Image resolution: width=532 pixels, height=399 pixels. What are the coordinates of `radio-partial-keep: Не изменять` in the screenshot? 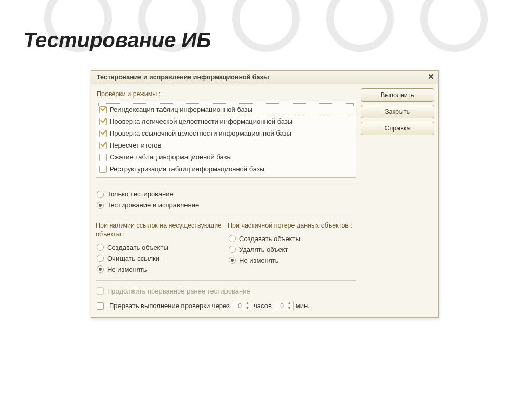 It's located at (292, 261).